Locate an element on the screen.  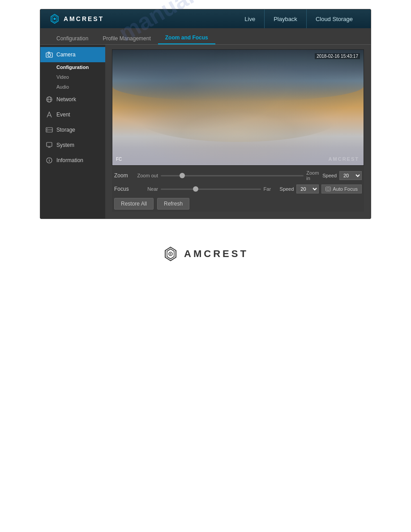
sidebar-item-camera: Camera is located at coordinates (73, 55).